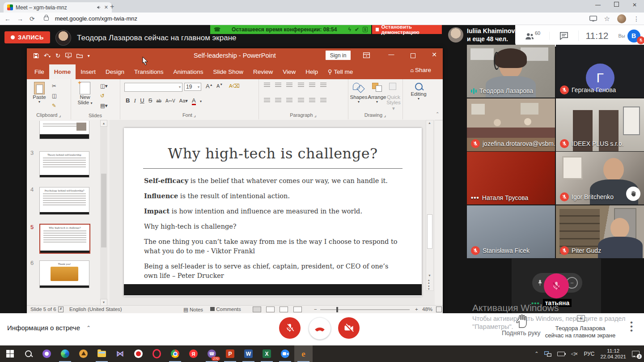 This screenshot has width=644, height=362. What do you see at coordinates (434, 55) in the screenshot?
I see `ppt-close-button: ✕` at bounding box center [434, 55].